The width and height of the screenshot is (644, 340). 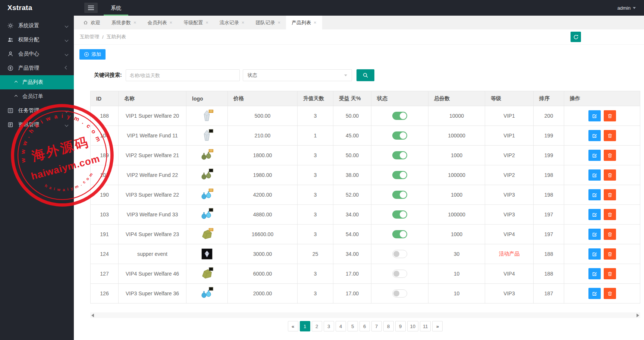 What do you see at coordinates (92, 22) in the screenshot?
I see `tab-welcome: 欢迎` at bounding box center [92, 22].